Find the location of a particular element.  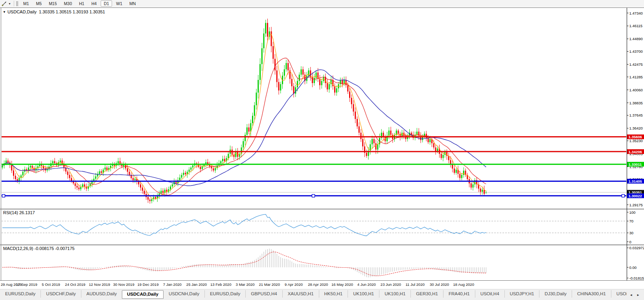

date-label: 13 Feb 2020 is located at coordinates (221, 284).